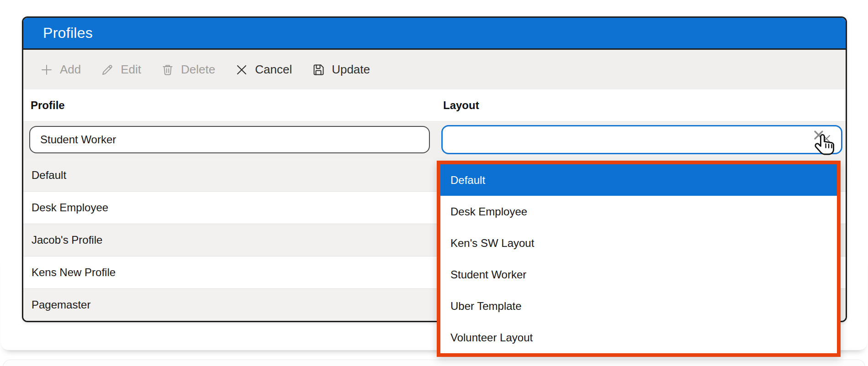 The height and width of the screenshot is (366, 868). What do you see at coordinates (639, 243) in the screenshot?
I see `dropdown-option: Ken's SW Layout` at bounding box center [639, 243].